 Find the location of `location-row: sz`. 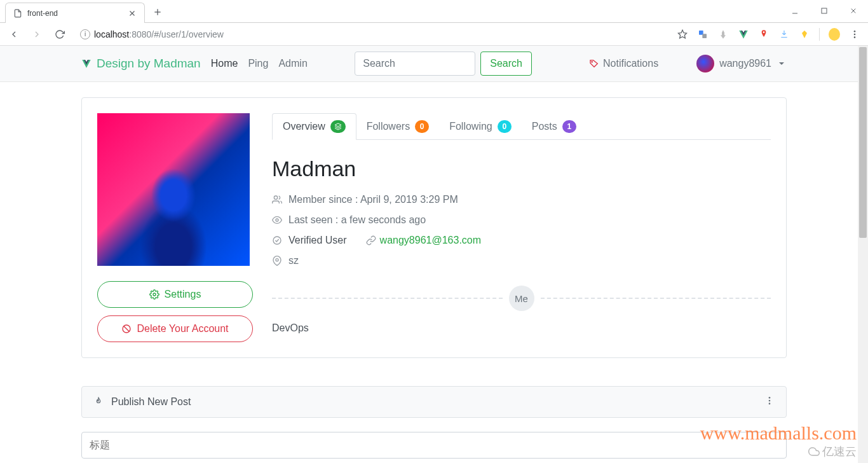

location-row: sz is located at coordinates (521, 261).